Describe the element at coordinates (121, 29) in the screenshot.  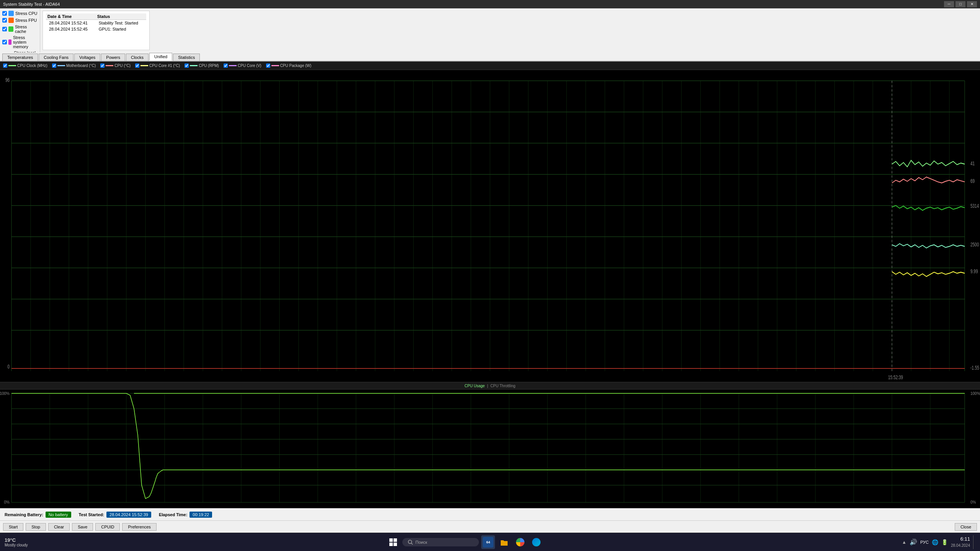
I see `status-text: GPU1: Started` at that location.